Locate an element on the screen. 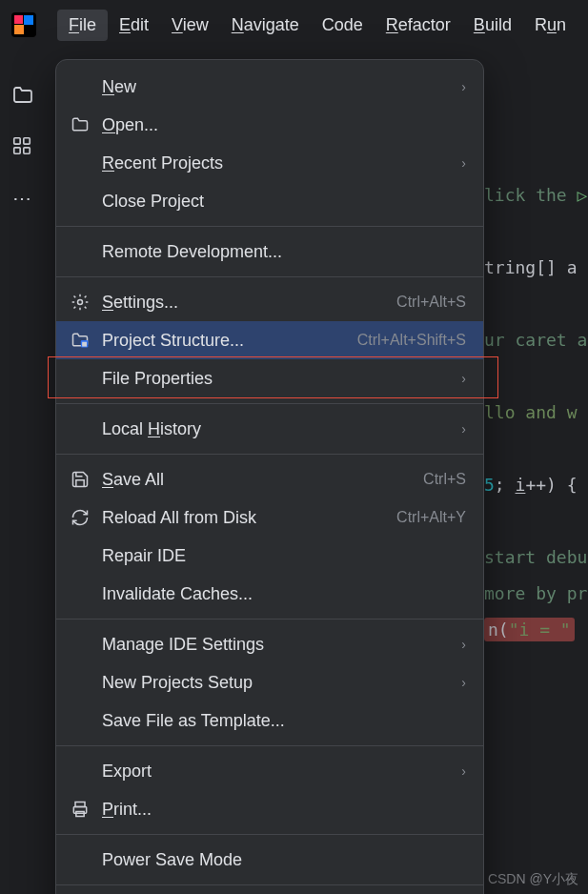 This screenshot has width=588, height=894. menu-item-save-file-as-template: Save File as Template... is located at coordinates (270, 721).